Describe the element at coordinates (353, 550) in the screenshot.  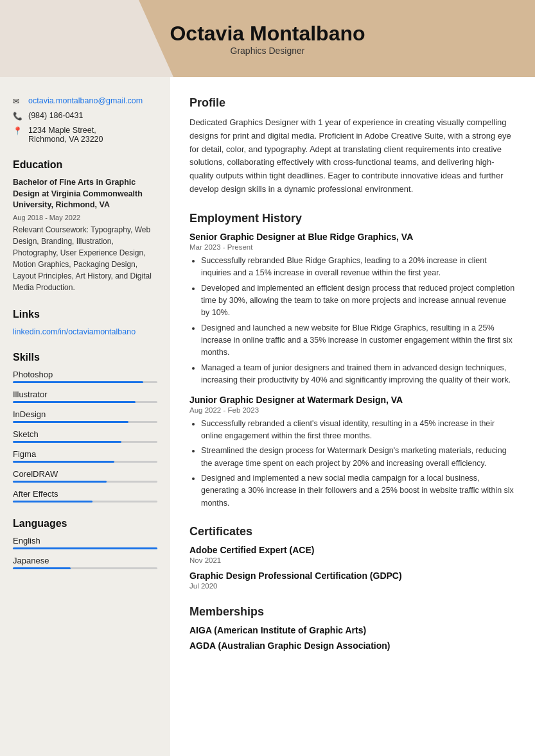
I see `cert-name: Adobe Certified Expert (ACE)` at that location.